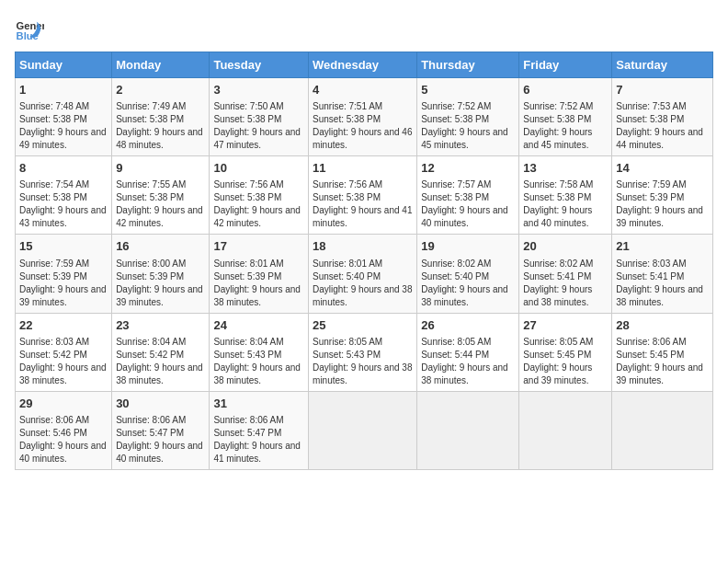 The height and width of the screenshot is (563, 728). Describe the element at coordinates (662, 126) in the screenshot. I see `cell-content: Sunrise: 7:53 AMSunset: 5:38 PMDaylight:…` at that location.